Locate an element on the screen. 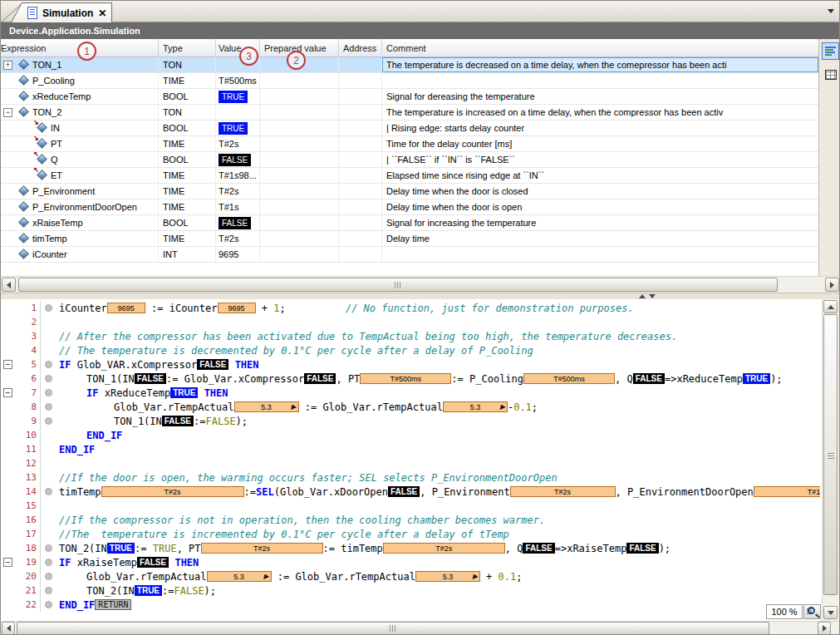  tab-simulation: Simulation ✕ is located at coordinates (61, 12).